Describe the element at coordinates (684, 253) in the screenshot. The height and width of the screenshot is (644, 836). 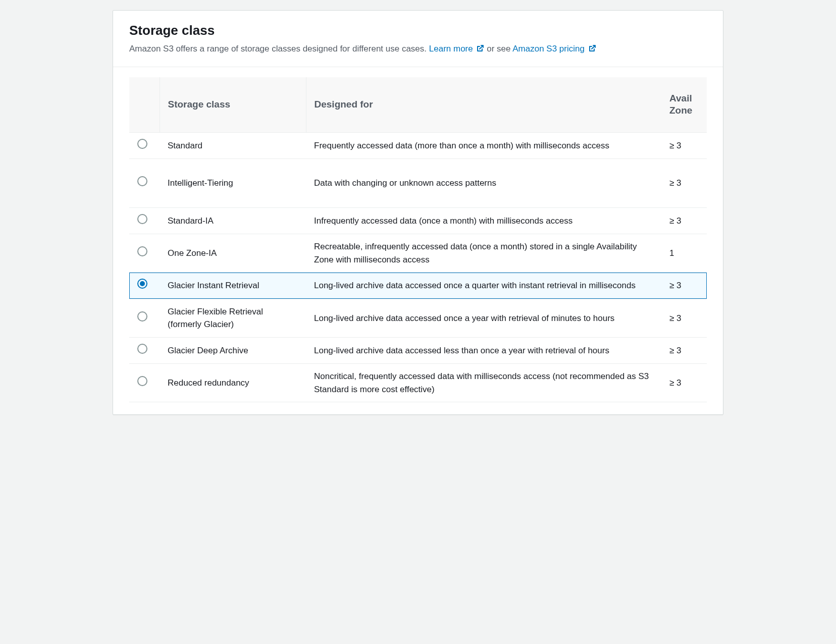
I see `availability-zones: 1` at that location.